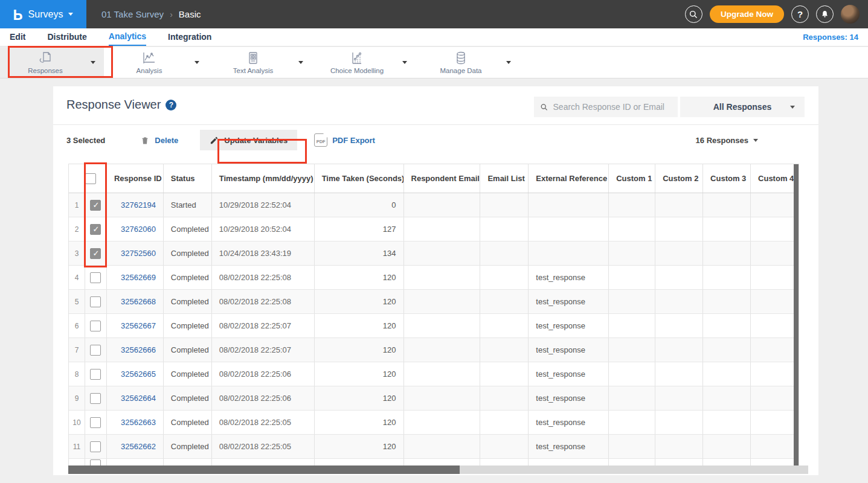 The image size is (868, 483). Describe the element at coordinates (138, 254) in the screenshot. I see `response-id-link: 32752560` at that location.